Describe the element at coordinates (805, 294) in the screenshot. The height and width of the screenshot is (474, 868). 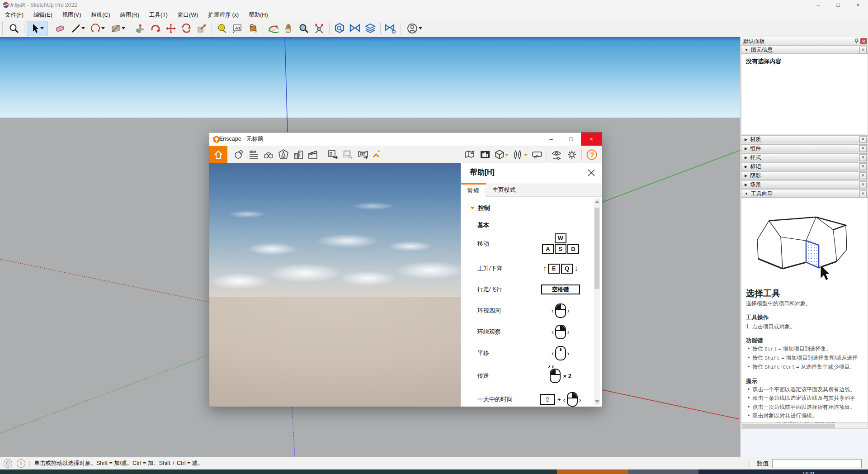
I see `tool-title: 选择工具` at that location.